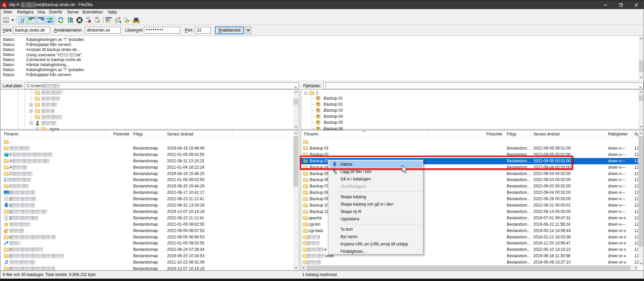 The image size is (644, 281). What do you see at coordinates (304, 268) in the screenshot?
I see `scroll-left-button` at bounding box center [304, 268].